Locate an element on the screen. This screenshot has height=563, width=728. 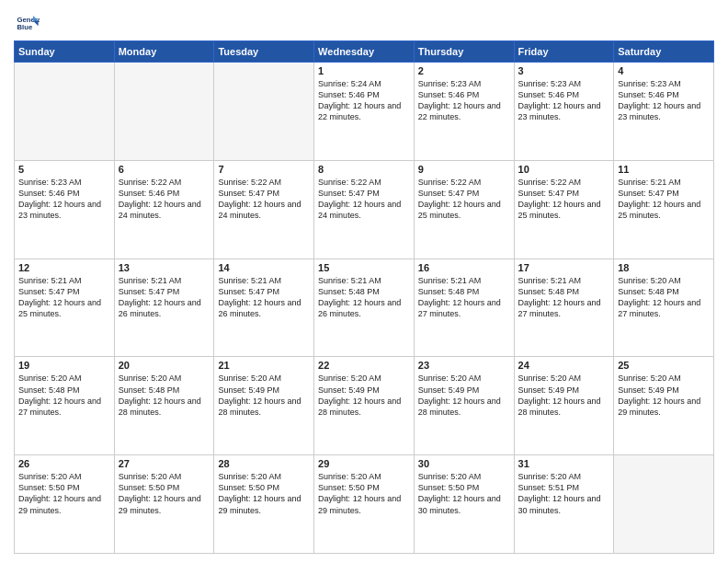
weekday-saturday: Saturday is located at coordinates (664, 52).